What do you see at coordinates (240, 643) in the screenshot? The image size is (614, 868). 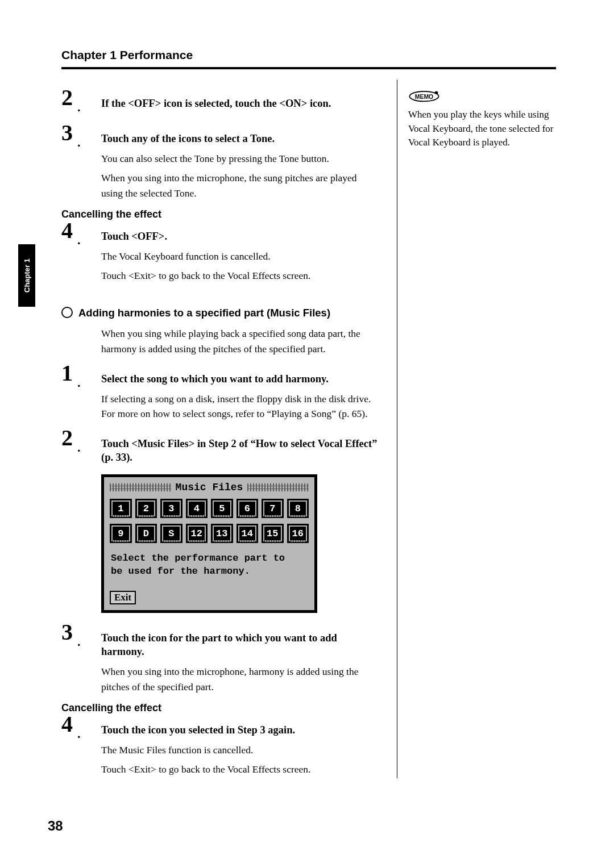 I see `step-heading: Touch the icon for the part to which you…` at bounding box center [240, 643].